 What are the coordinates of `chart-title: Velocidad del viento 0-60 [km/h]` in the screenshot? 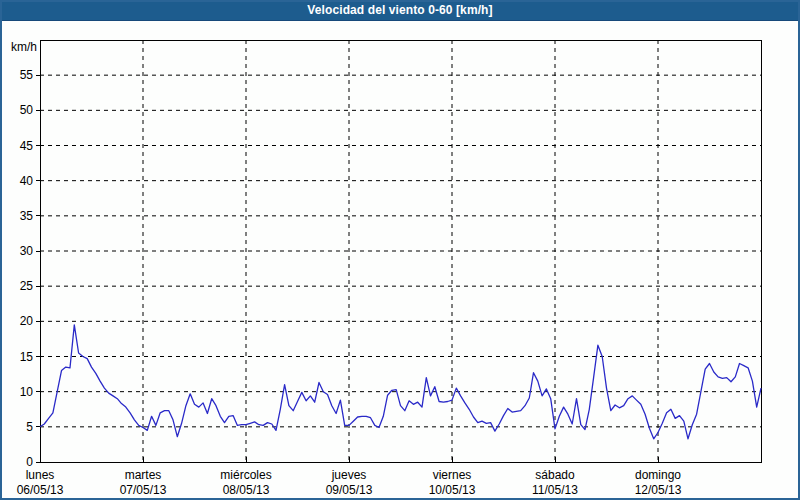 It's located at (400, 10).